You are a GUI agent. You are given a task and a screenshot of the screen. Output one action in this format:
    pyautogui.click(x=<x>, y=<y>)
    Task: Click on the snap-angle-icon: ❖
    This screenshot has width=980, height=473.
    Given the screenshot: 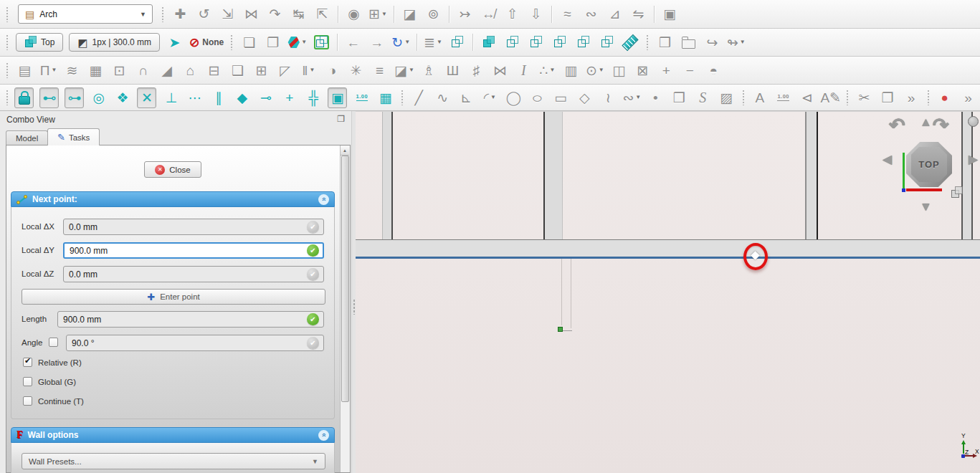 What is the action you would take?
    pyautogui.click(x=122, y=97)
    